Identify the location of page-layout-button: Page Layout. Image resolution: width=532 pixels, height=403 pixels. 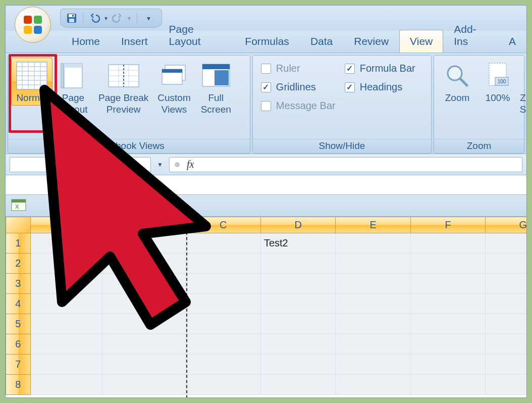
(73, 87).